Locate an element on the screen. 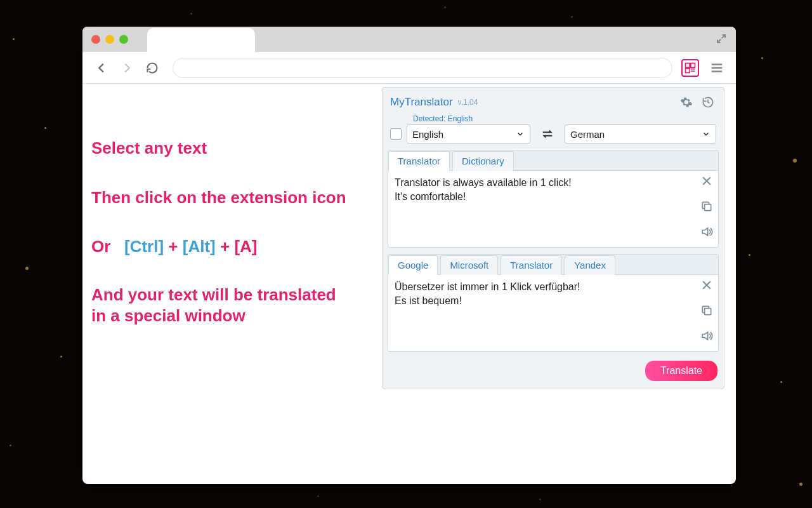 The width and height of the screenshot is (812, 508). browser-tab is located at coordinates (201, 40).